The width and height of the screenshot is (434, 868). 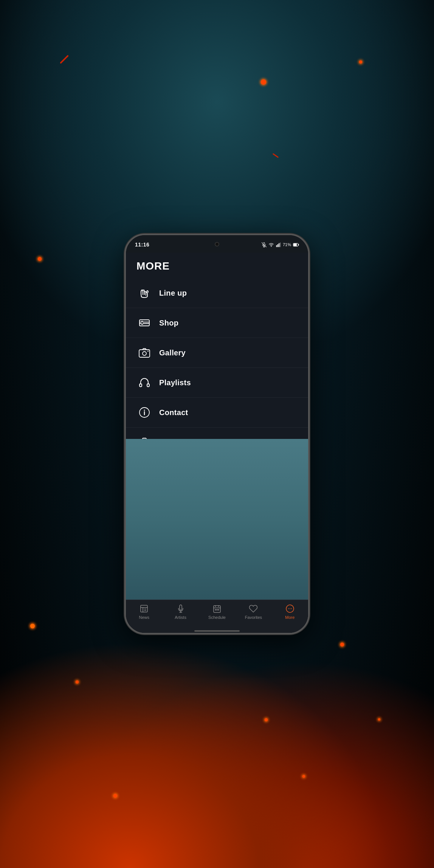 I want to click on lower-content-area, so click(x=217, y=519).